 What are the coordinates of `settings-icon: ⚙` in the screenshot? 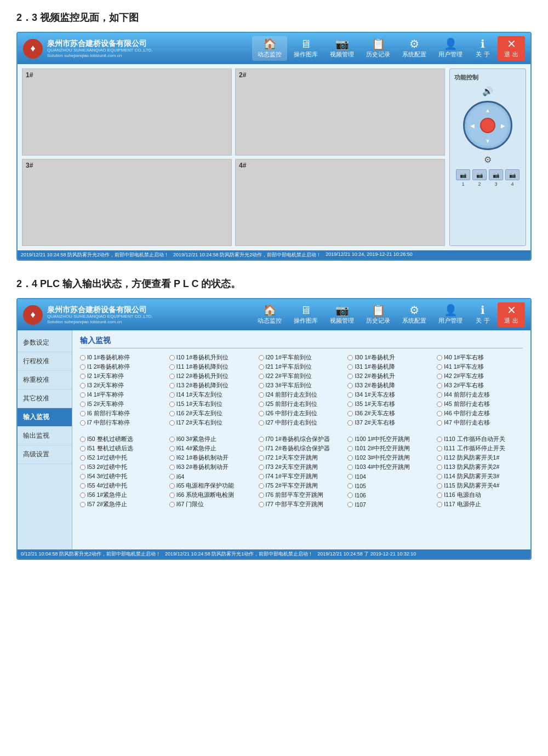 It's located at (488, 160).